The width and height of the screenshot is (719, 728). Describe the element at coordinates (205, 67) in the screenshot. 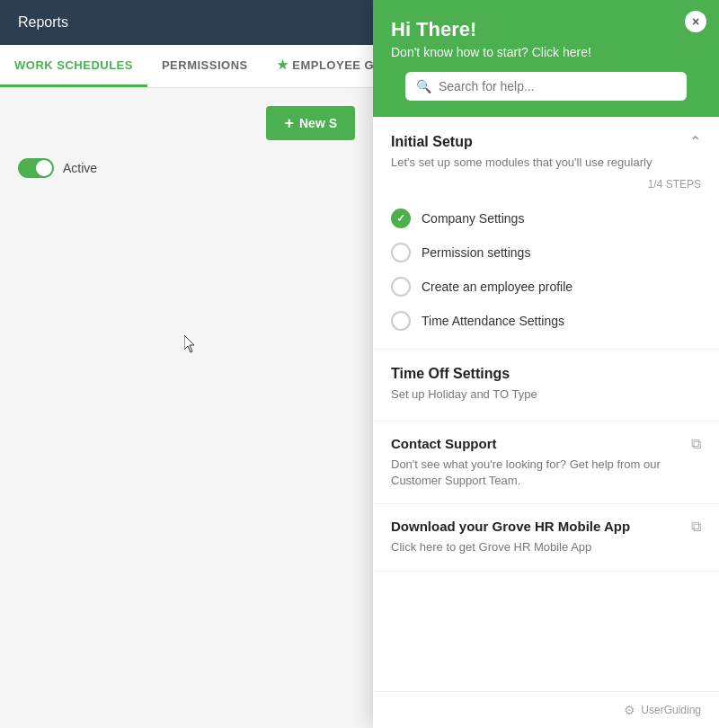

I see `tab-permissions: PERMISSIONS` at that location.